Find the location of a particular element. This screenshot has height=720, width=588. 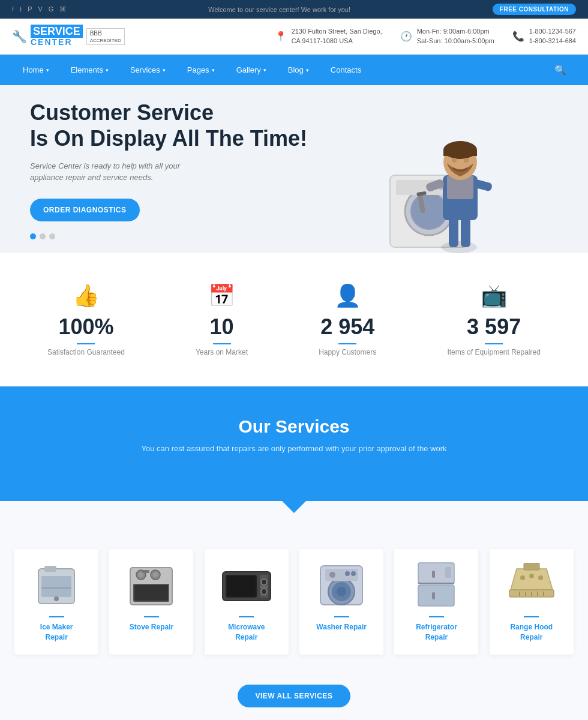

hero-title-line2: Is On Display All The Time! is located at coordinates (294, 138).